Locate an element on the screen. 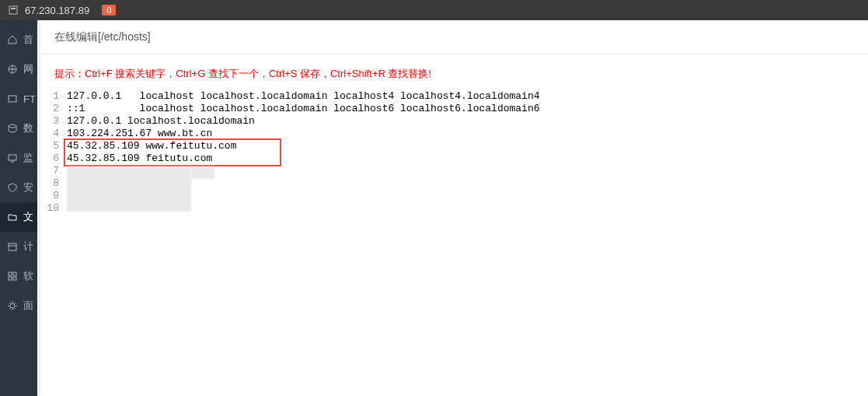 This screenshot has width=868, height=396. globe-icon is located at coordinates (12, 69).